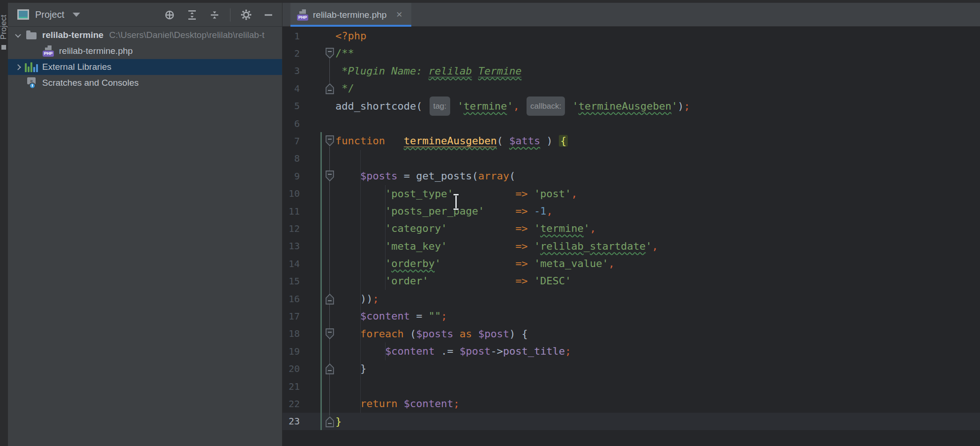  I want to click on line-number: 21, so click(291, 387).